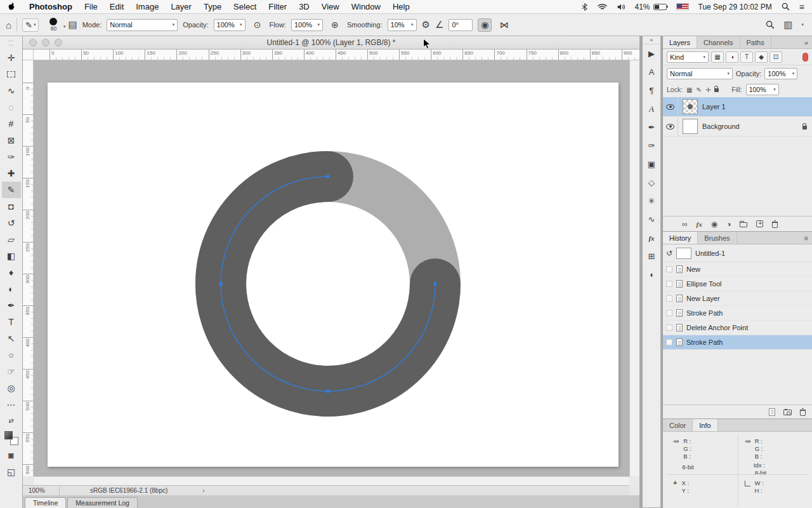  What do you see at coordinates (11, 305) in the screenshot?
I see `pen-tool: ✒` at bounding box center [11, 305].